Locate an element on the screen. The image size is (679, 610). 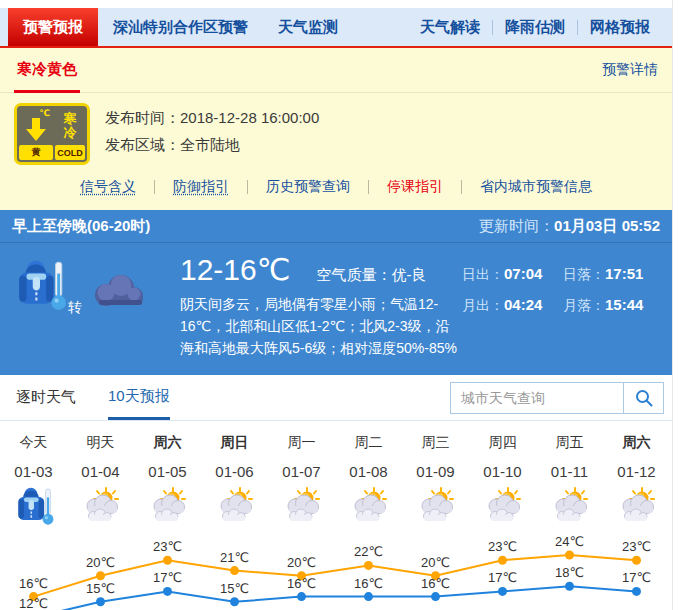
svg-text: 21℃ is located at coordinates (234, 558).